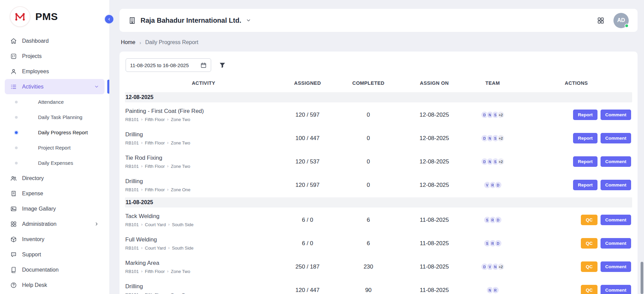 Image resolution: width=644 pixels, height=294 pixels. What do you see at coordinates (369, 220) in the screenshot?
I see `completed-value: 6` at bounding box center [369, 220].